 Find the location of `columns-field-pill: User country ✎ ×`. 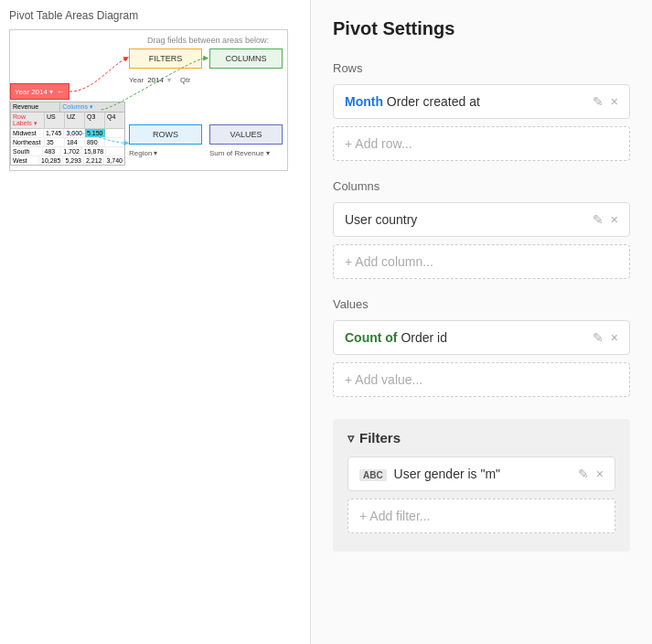

columns-field-pill: User country ✎ × is located at coordinates (481, 220).